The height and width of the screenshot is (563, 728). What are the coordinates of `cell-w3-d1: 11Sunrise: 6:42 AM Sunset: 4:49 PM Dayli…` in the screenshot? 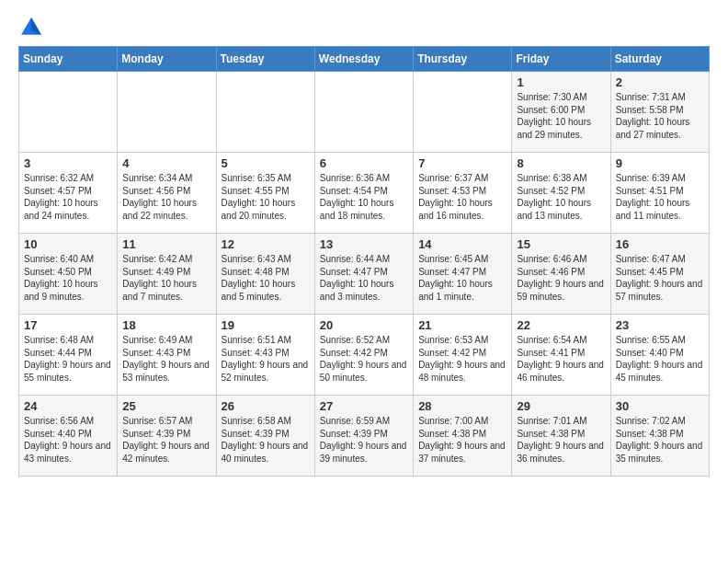 It's located at (167, 274).